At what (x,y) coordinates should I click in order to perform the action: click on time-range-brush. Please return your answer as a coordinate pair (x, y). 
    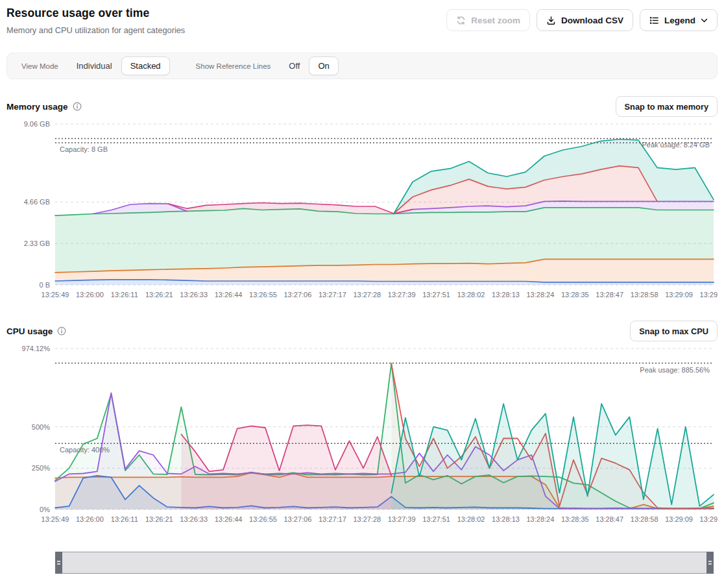
    Looking at the image, I should click on (384, 563).